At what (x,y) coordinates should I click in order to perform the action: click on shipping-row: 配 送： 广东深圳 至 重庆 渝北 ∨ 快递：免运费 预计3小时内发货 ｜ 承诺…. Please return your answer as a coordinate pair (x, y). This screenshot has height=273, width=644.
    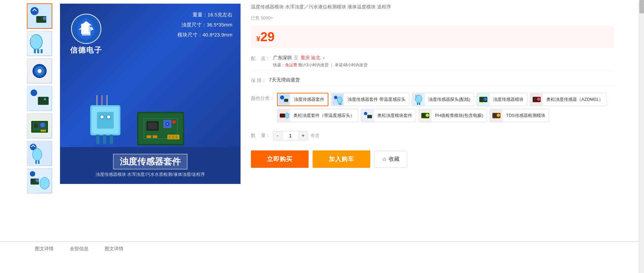
    Looking at the image, I should click on (432, 62).